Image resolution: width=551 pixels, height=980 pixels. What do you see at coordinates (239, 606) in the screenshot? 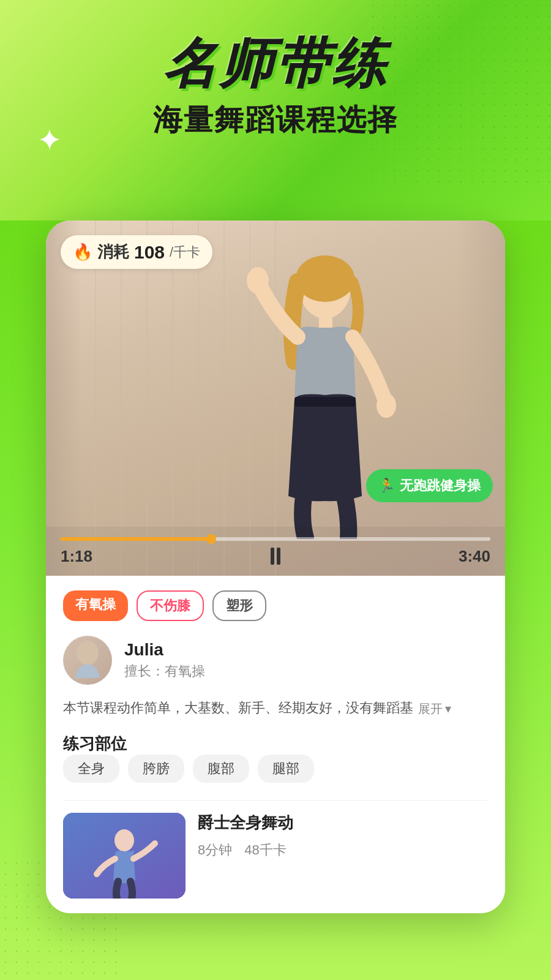
I see `tag-body-shaping: 塑形` at bounding box center [239, 606].